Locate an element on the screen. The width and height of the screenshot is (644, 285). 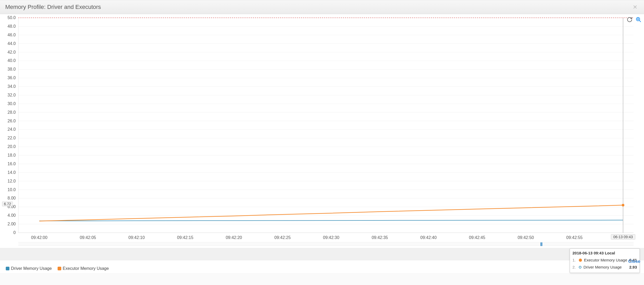
svg-text: 09:42:25 is located at coordinates (282, 237).